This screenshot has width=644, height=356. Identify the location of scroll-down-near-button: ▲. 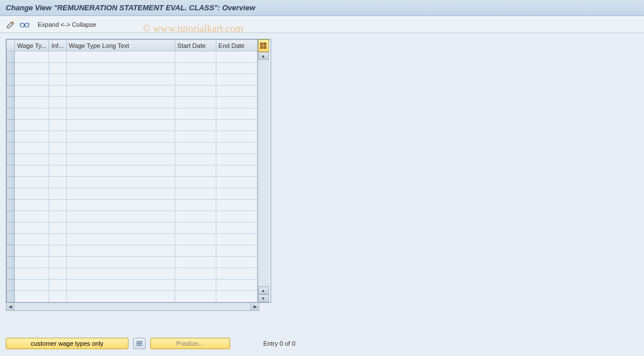
(264, 290).